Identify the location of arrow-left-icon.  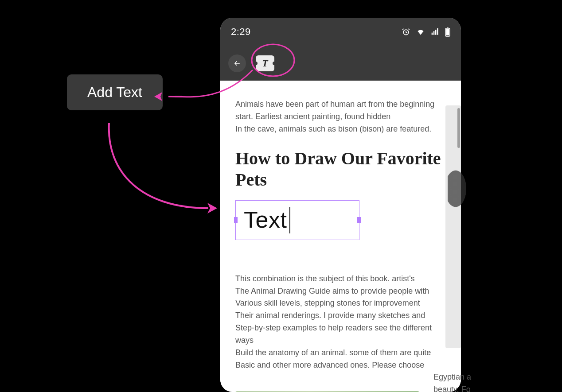
(237, 63).